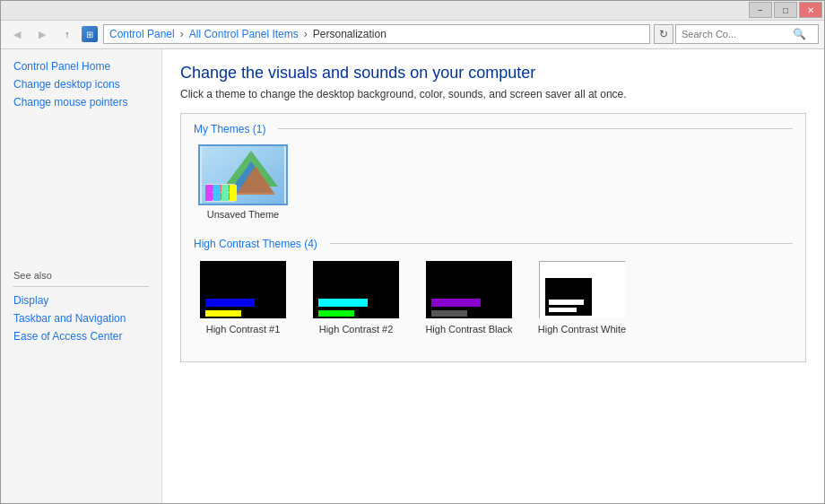 The image size is (825, 504). Describe the element at coordinates (81, 287) in the screenshot. I see `see-also-divider` at that location.